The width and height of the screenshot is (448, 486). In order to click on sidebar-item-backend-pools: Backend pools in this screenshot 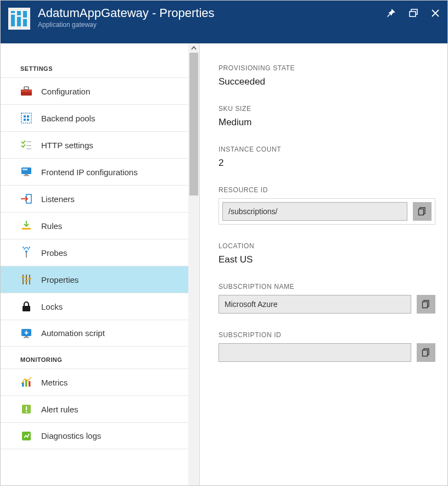, I will do `click(94, 118)`.